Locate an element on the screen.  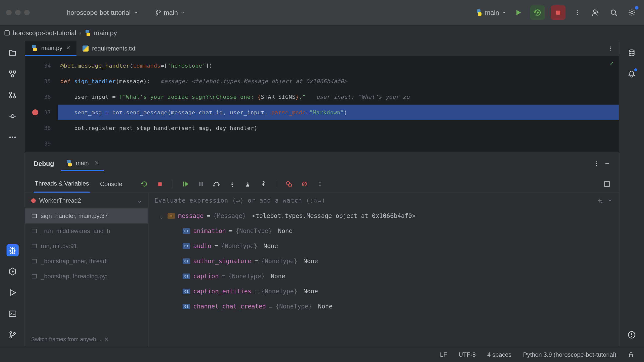
terminal-tool-button is located at coordinates (13, 314).